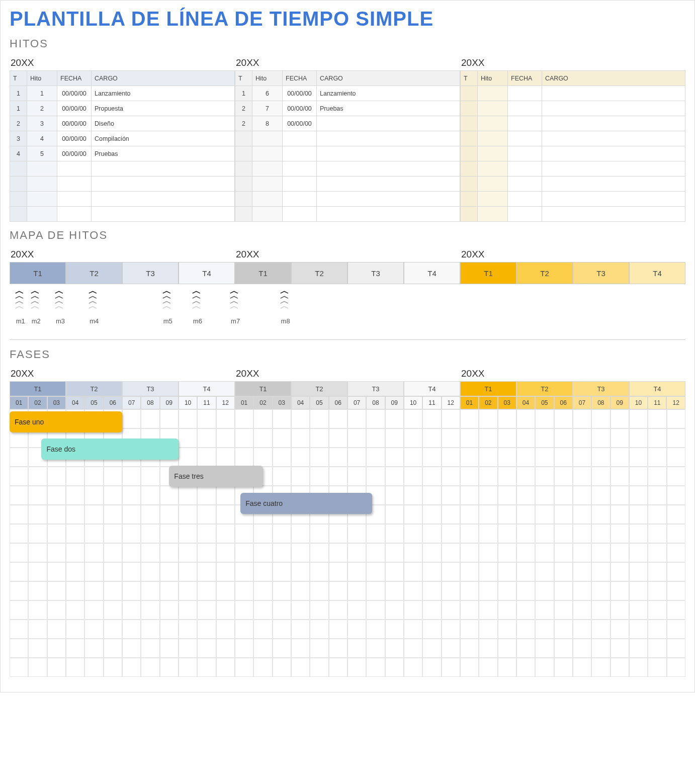  I want to click on phase-bar: Fase cuatro, so click(306, 503).